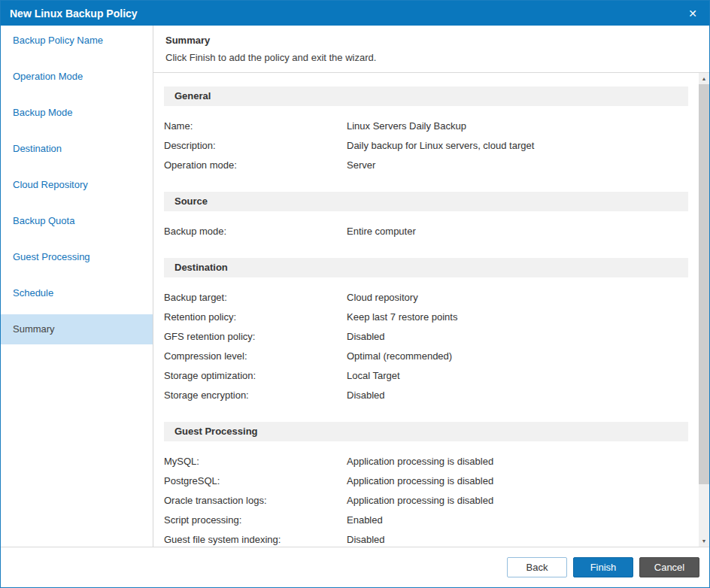 This screenshot has width=710, height=588. I want to click on summary-row: Storage optimization: Local Target, so click(426, 376).